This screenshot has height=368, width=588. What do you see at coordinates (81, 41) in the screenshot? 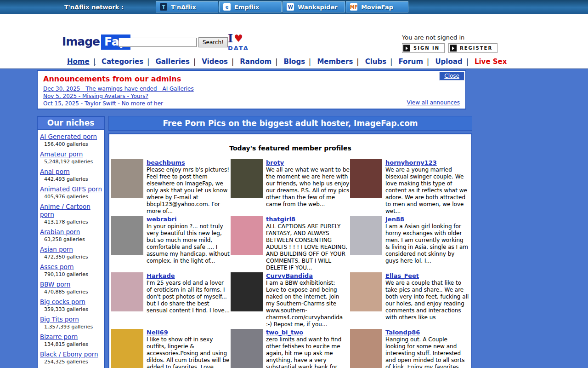
I see `logo-text-image: Image` at bounding box center [81, 41].